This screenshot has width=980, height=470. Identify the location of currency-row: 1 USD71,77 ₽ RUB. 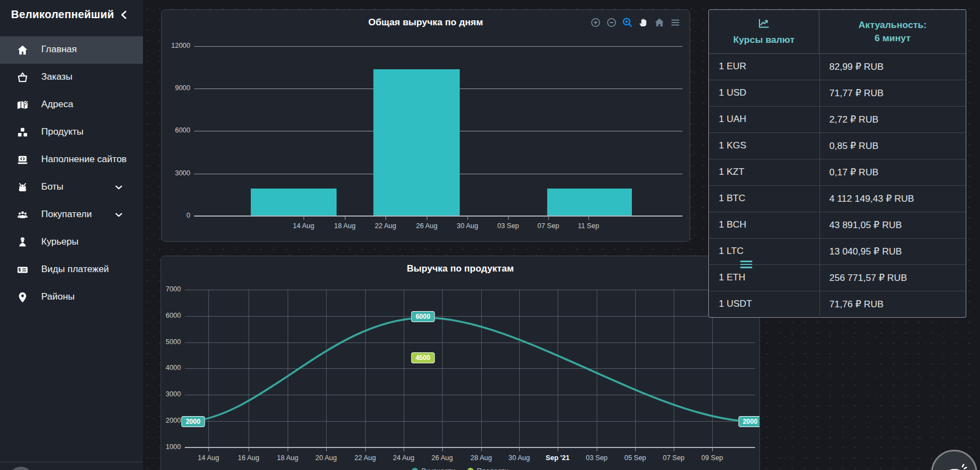
(837, 93).